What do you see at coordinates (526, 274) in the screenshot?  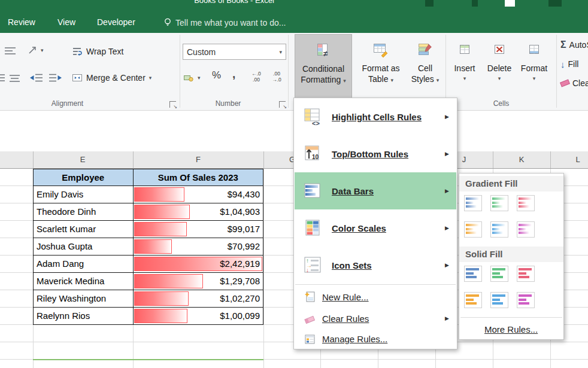 I see `solid-fill-red-swatch` at bounding box center [526, 274].